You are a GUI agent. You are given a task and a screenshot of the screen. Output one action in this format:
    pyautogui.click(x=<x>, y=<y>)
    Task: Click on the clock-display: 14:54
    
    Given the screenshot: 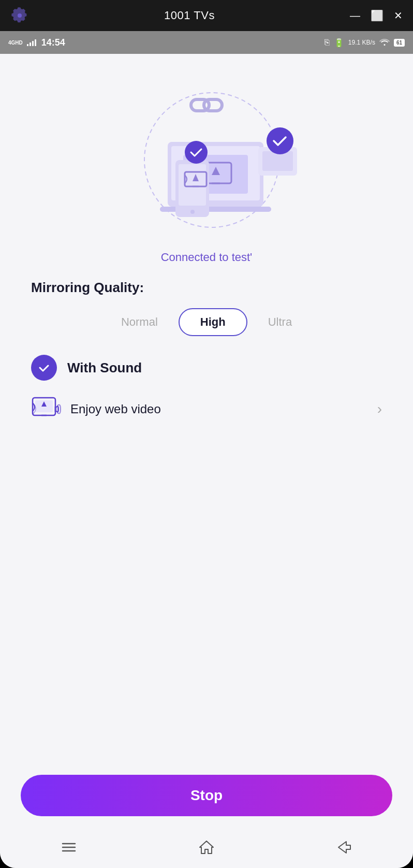 What is the action you would take?
    pyautogui.click(x=53, y=42)
    